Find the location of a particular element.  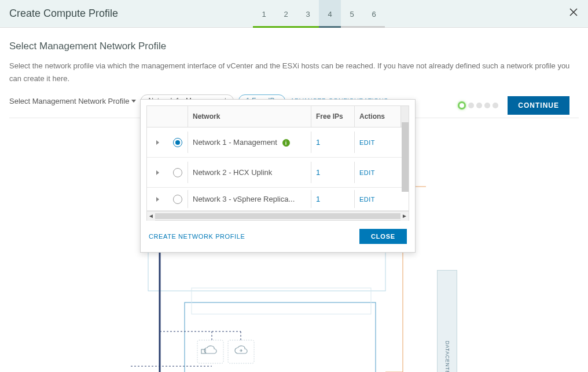

network-name-cell: Network 1 - Management i is located at coordinates (249, 143).